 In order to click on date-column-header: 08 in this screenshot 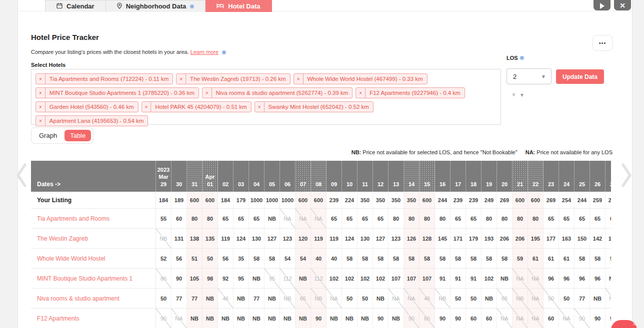, I will do `click(319, 176)`.